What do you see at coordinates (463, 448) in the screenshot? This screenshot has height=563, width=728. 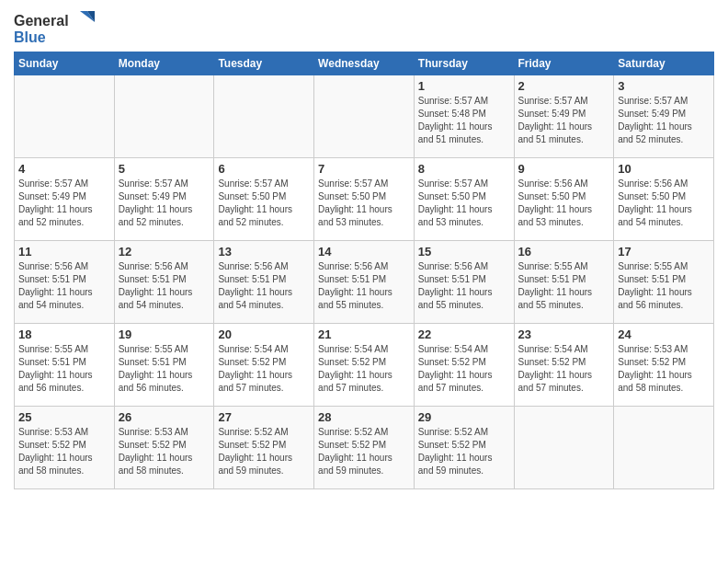 I see `calendar-cell: 29Sunrise: 5:52 AM Sunset: 5:52 PM Dayli…` at bounding box center [463, 448].